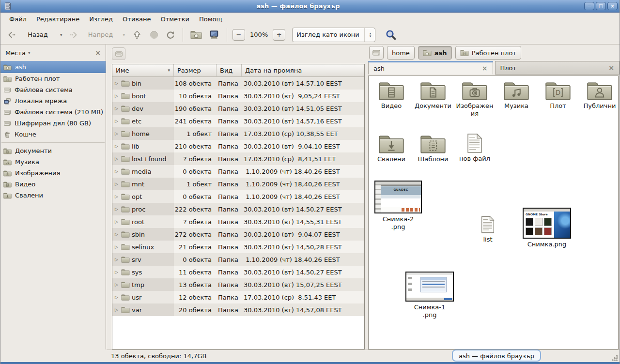  I want to click on sidebar-close-icon: ×, so click(98, 53).